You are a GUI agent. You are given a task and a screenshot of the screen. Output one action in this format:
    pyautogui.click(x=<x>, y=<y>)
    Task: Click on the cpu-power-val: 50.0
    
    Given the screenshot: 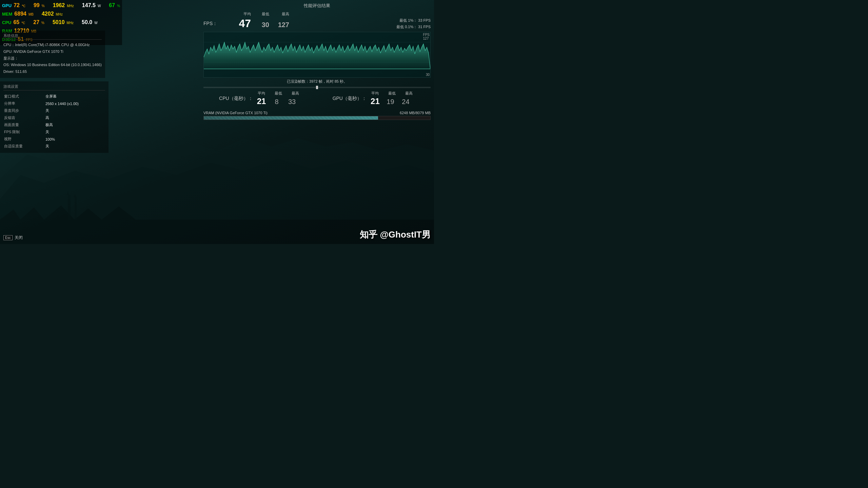 What is the action you would take?
    pyautogui.click(x=87, y=22)
    